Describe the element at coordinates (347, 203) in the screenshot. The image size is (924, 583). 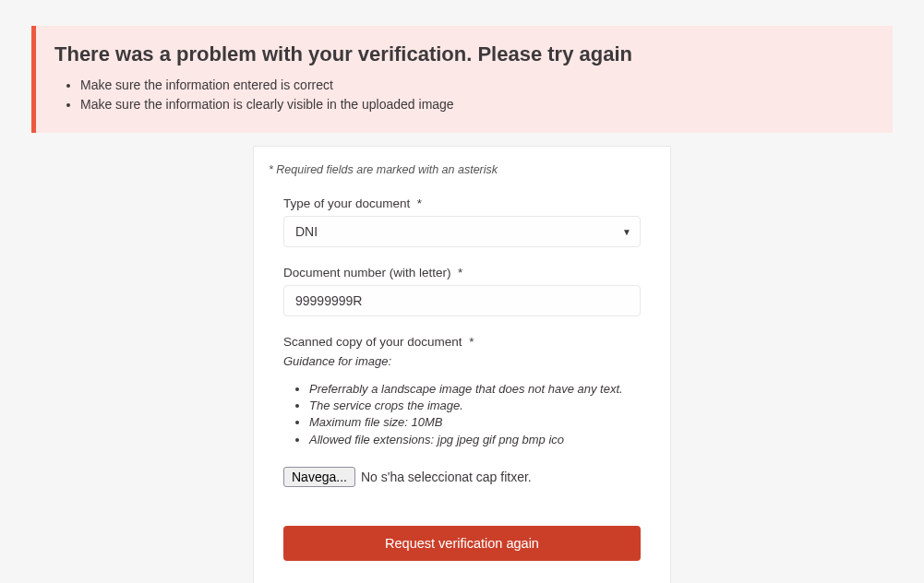
I see `label-text: Type of your document` at that location.